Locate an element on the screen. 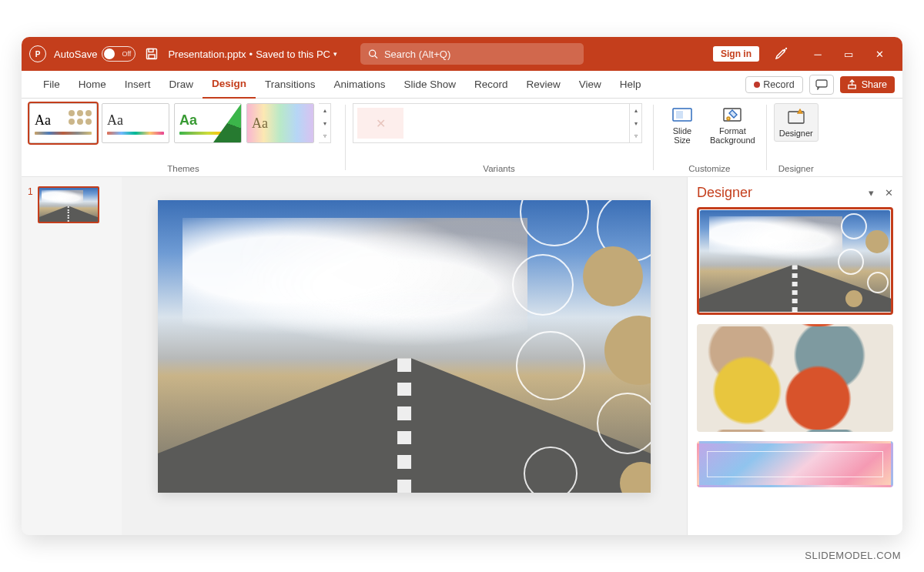 Image resolution: width=924 pixels, height=572 pixels. search-input is located at coordinates (480, 54).